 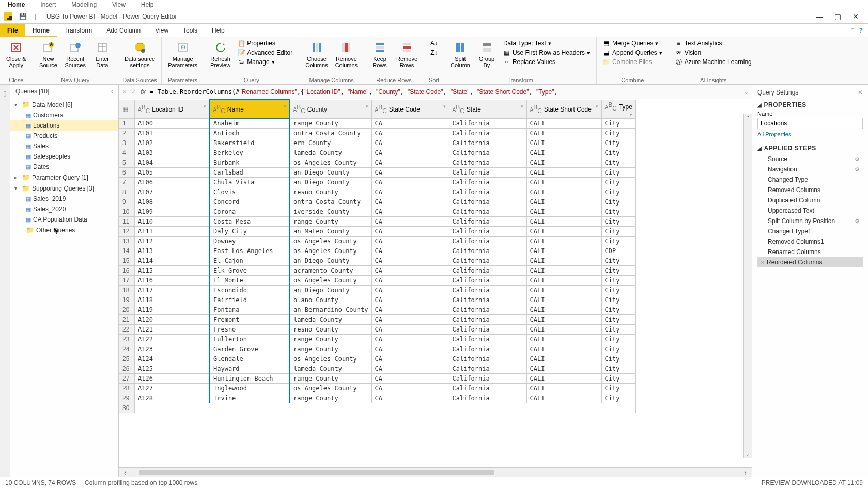 What do you see at coordinates (173, 359) in the screenshot?
I see `data-cell: A124` at bounding box center [173, 359].